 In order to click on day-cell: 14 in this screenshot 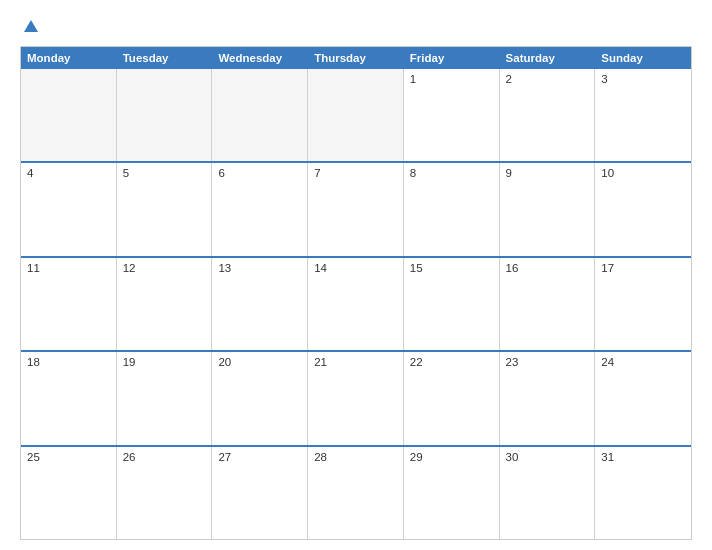, I will do `click(356, 304)`.